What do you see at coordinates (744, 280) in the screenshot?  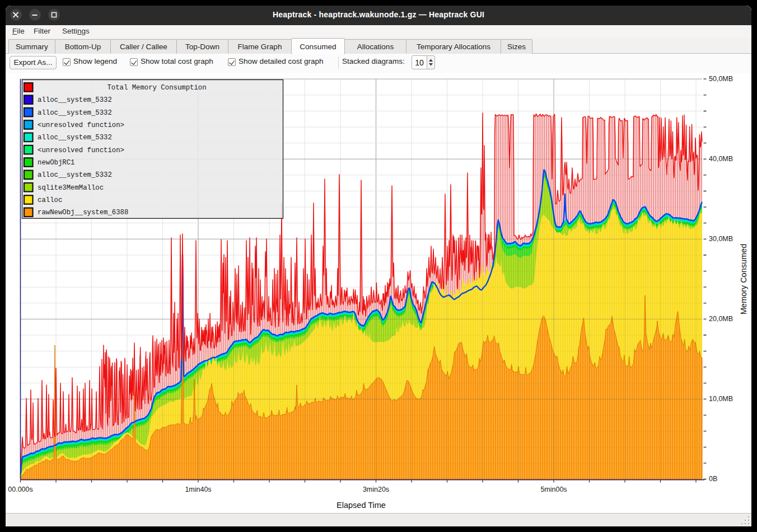 I see `svg-text: Memory Consumed` at bounding box center [744, 280].